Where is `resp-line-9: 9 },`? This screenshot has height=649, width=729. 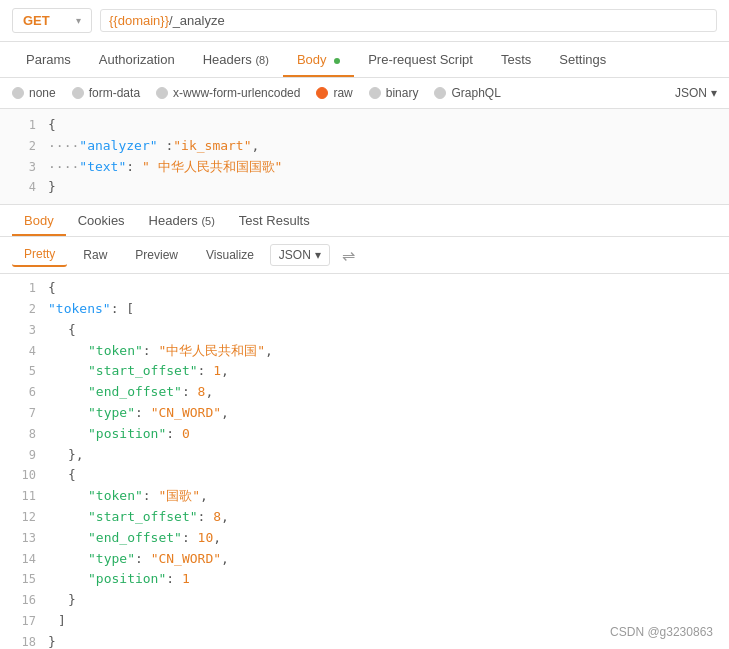
resp-line-9: 9 }, is located at coordinates (364, 456).